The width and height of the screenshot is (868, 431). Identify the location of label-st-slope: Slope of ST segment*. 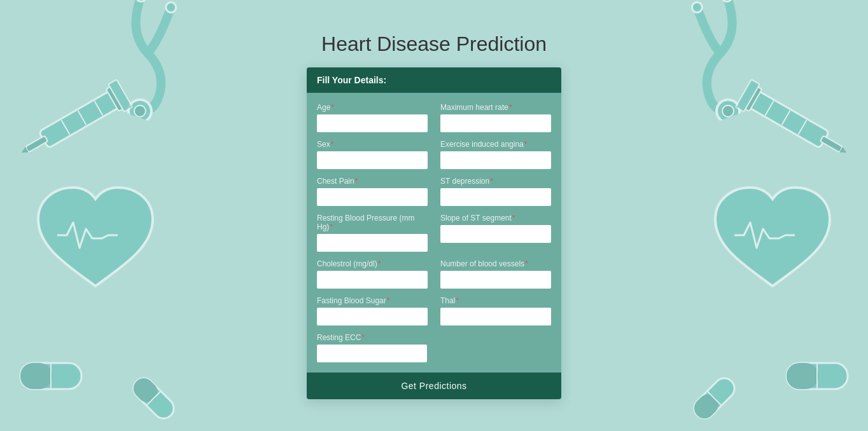
(496, 218).